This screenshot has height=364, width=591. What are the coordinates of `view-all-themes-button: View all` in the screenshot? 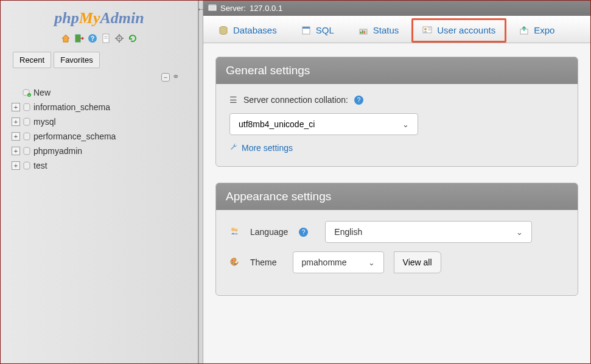 It's located at (418, 262).